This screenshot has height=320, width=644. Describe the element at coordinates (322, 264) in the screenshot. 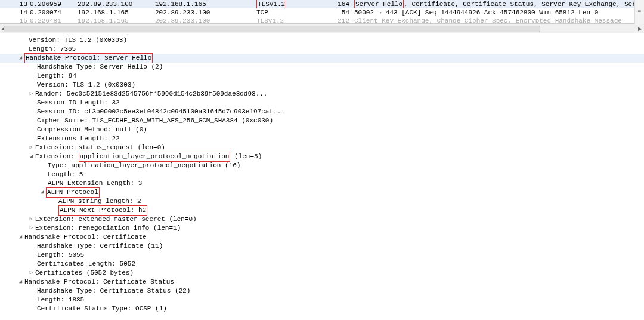

I see `tree-row: Certificates Length: 5052` at that location.